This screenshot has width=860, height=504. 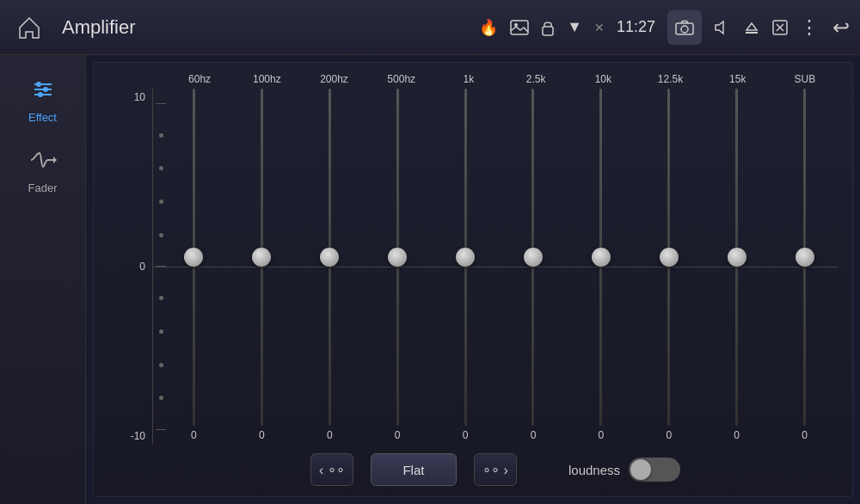 I want to click on close-icon, so click(x=780, y=28).